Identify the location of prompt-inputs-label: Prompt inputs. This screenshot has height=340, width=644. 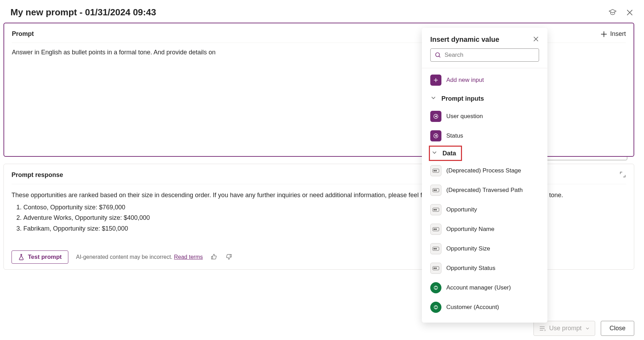
(463, 99).